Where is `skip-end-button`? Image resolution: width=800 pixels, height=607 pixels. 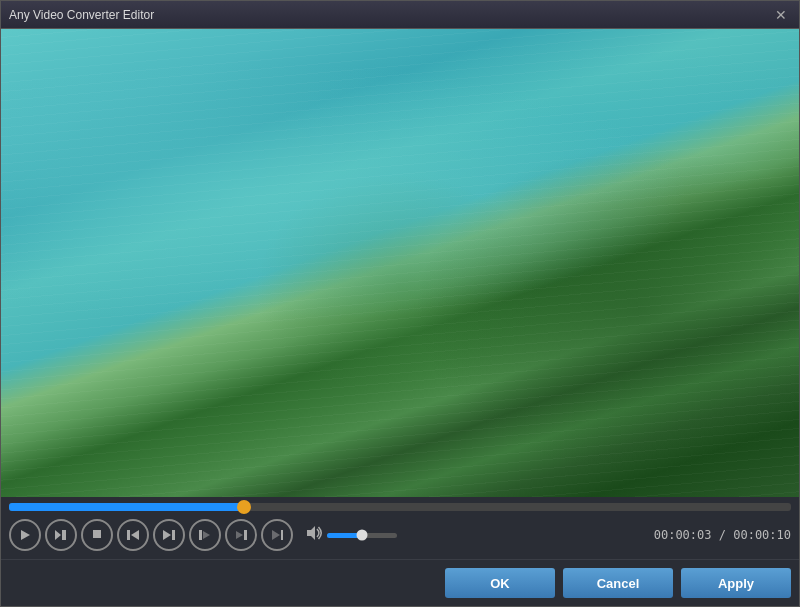 skip-end-button is located at coordinates (169, 535).